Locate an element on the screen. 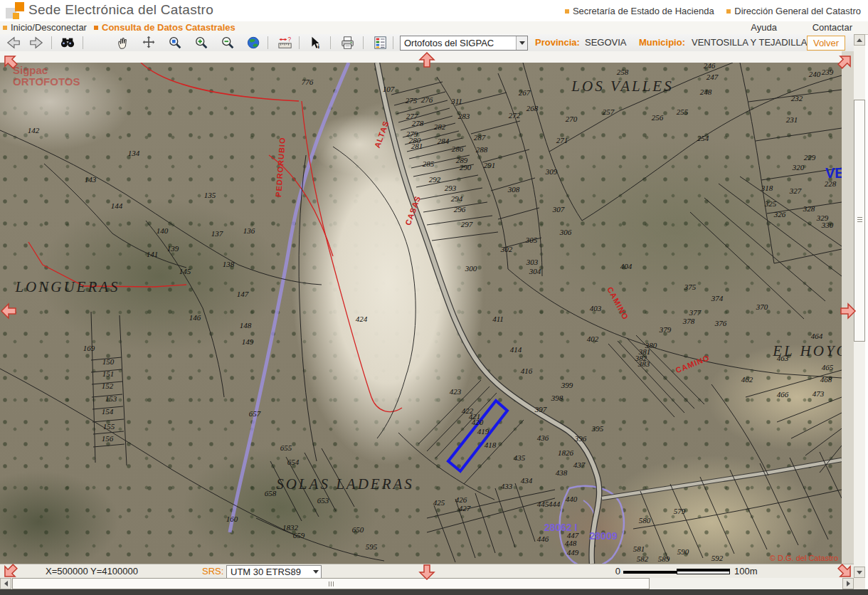 This screenshot has height=595, width=868. window-bottom-edge is located at coordinates (434, 592).